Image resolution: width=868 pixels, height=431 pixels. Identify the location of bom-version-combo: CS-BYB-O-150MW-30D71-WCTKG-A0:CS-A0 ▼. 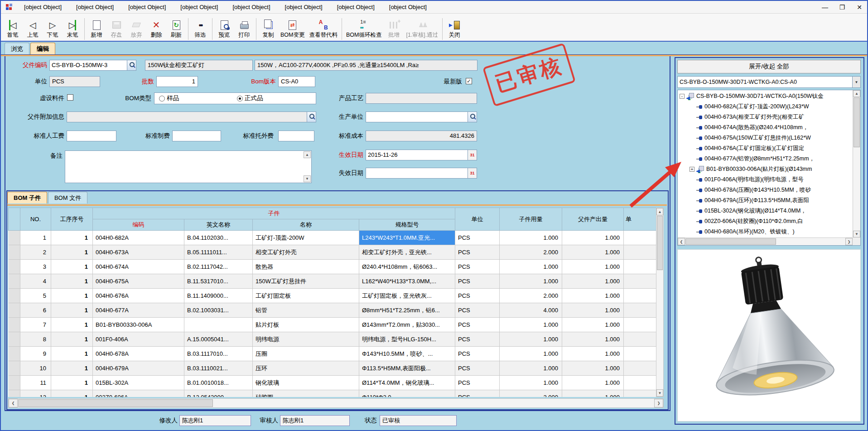
(769, 82).